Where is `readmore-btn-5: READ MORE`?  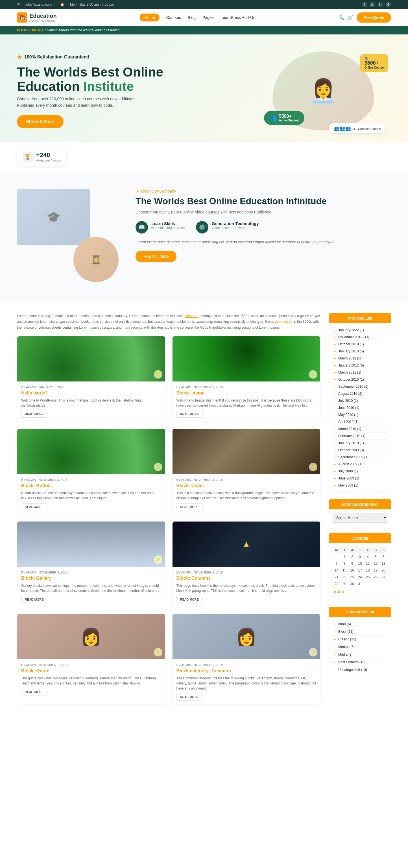
readmore-btn-5: READ MORE is located at coordinates (34, 599).